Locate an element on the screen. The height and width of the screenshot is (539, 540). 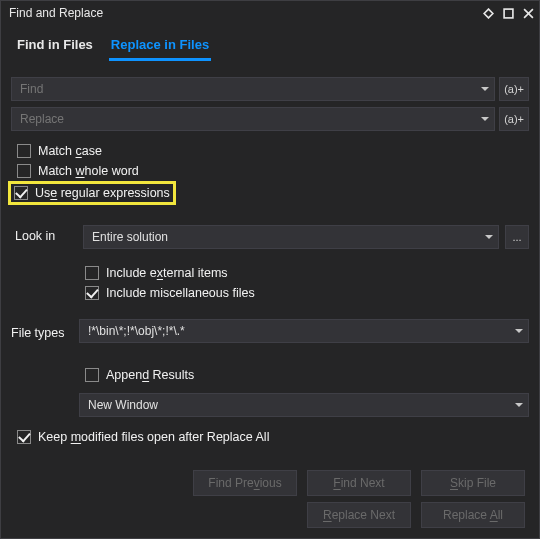
match-case-label: Match case is located at coordinates (70, 151).